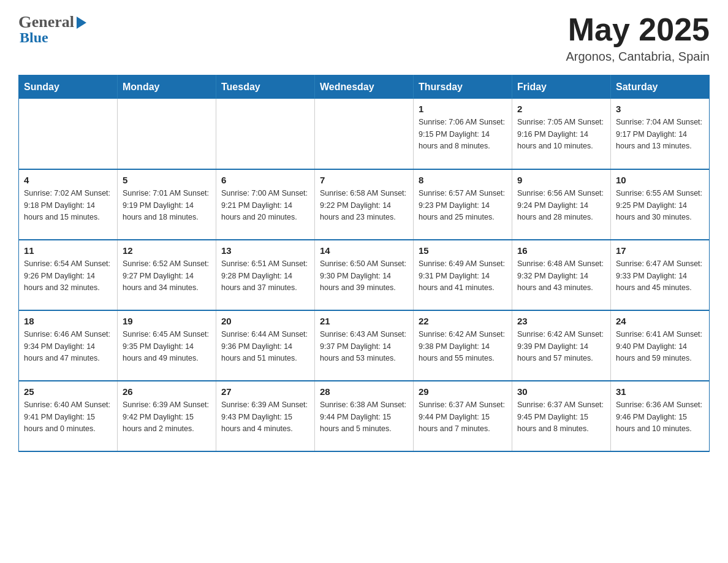  What do you see at coordinates (167, 205) in the screenshot?
I see `calendar-cell: 5Sunrise: 7:01 AM Sunset: 9:19 PM Daylig…` at bounding box center [167, 205].